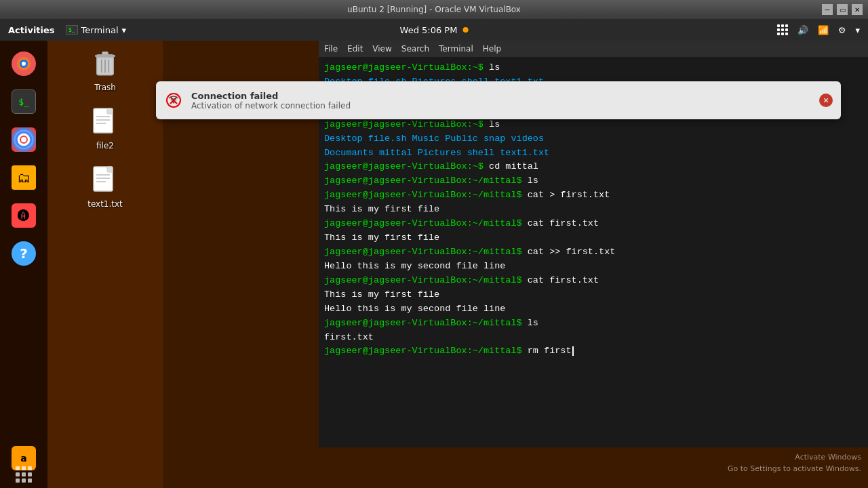  I want to click on desktop-area: Trash file2, so click(105, 264).